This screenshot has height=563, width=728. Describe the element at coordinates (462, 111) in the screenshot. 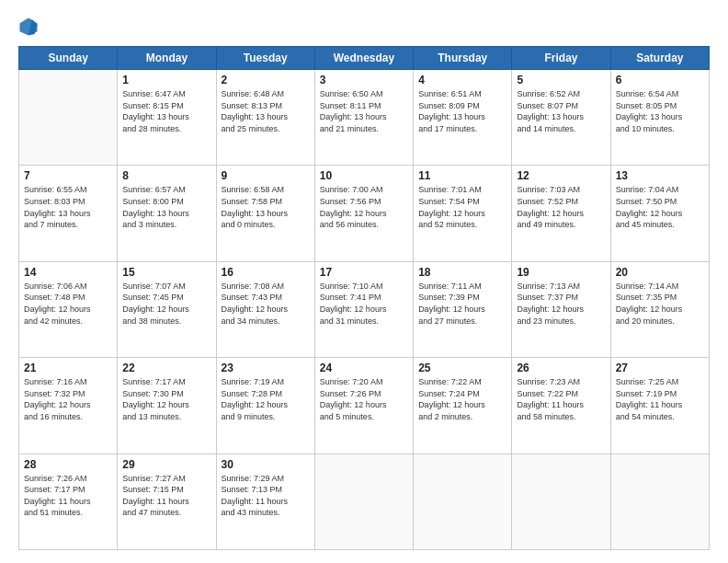

I see `day-info: Sunrise: 6:51 AM Sunset: 8:09 PM Dayligh…` at that location.